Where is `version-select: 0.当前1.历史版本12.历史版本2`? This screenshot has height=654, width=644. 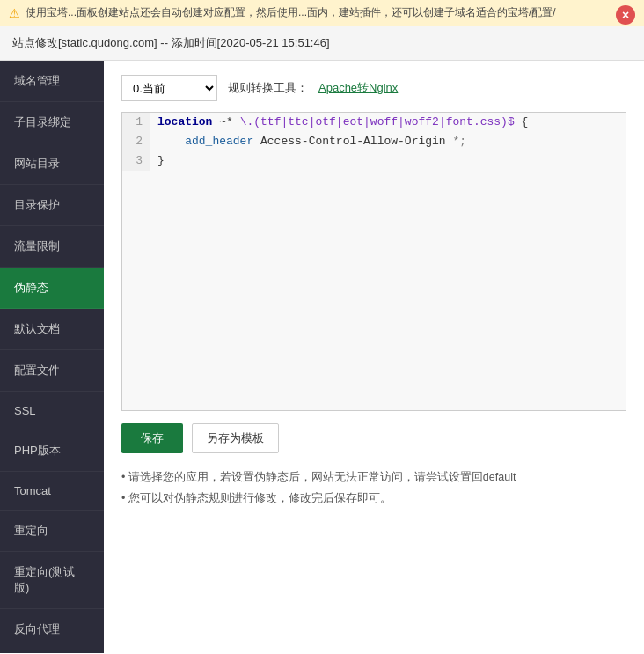 version-select: 0.当前1.历史版本12.历史版本2 is located at coordinates (169, 88).